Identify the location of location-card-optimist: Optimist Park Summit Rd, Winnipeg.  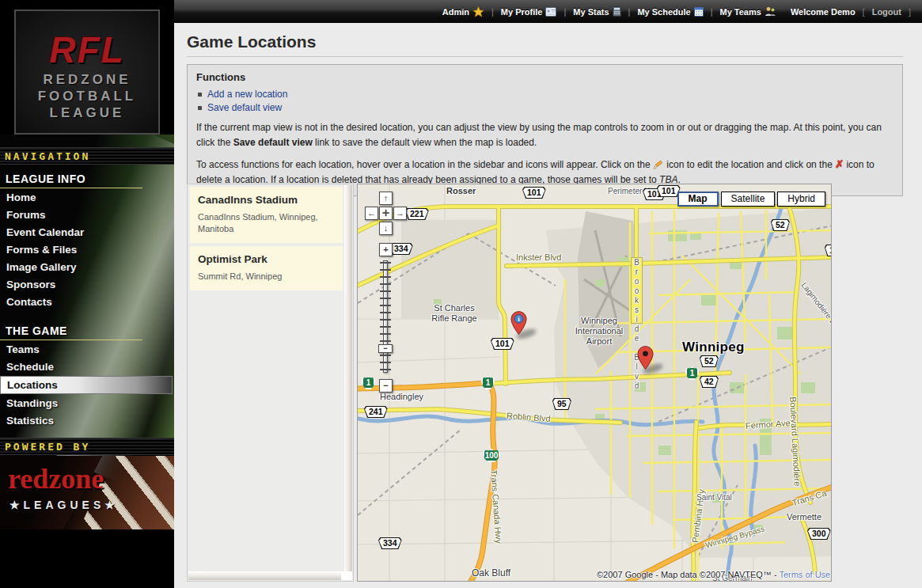
(266, 268).